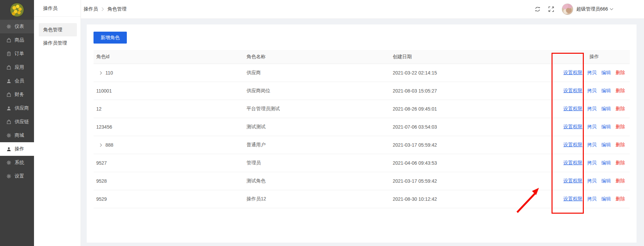  Describe the element at coordinates (362, 127) in the screenshot. I see `table-row: 123456 测试测试 2021-07-06 03:54:03 设置权限 拷贝 …` at that location.